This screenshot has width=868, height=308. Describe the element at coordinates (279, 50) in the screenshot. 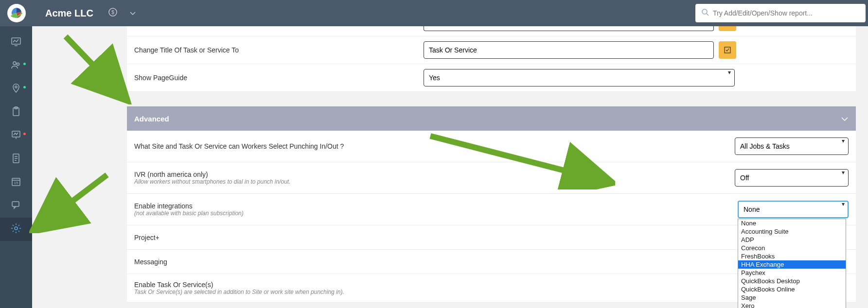

I see `label-change-title: Change Title Of Task or Service To` at that location.